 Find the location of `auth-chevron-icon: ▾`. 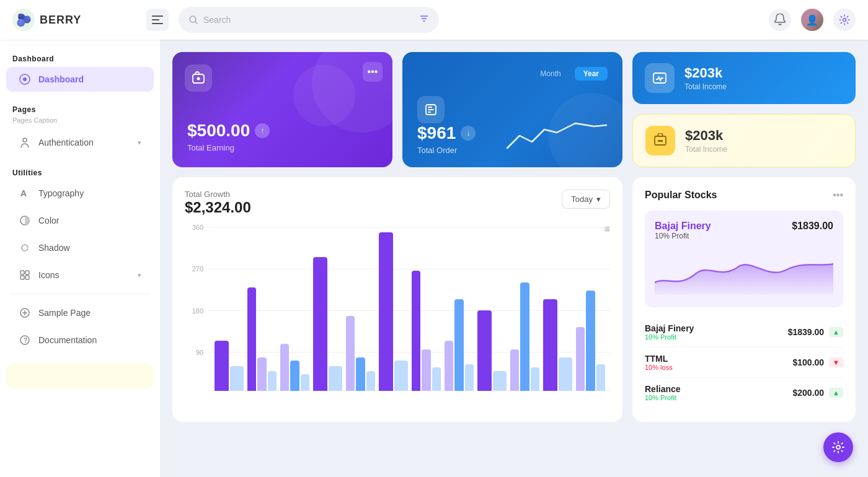

auth-chevron-icon: ▾ is located at coordinates (140, 142).